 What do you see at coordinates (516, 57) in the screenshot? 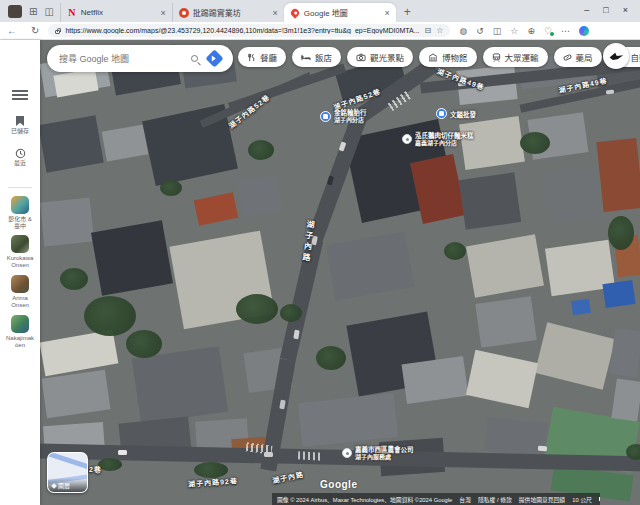
I see `chip-transit: 大眾運輸` at bounding box center [516, 57].